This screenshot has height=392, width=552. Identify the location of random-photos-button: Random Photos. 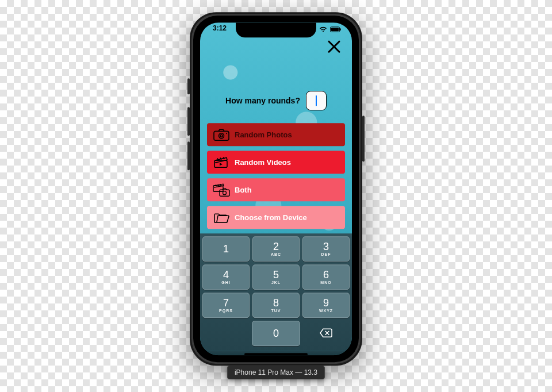
(276, 134).